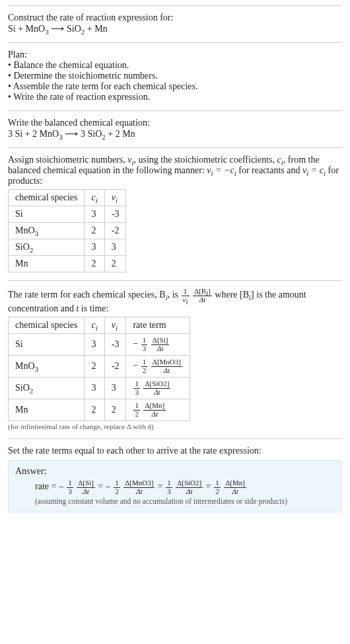 The image size is (350, 644). I want to click on rt-coef: 12, so click(145, 366).